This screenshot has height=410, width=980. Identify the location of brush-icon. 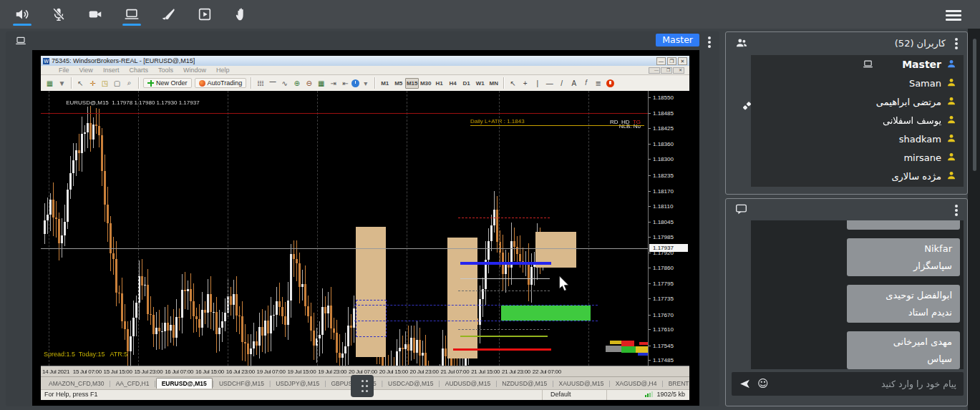
(168, 14).